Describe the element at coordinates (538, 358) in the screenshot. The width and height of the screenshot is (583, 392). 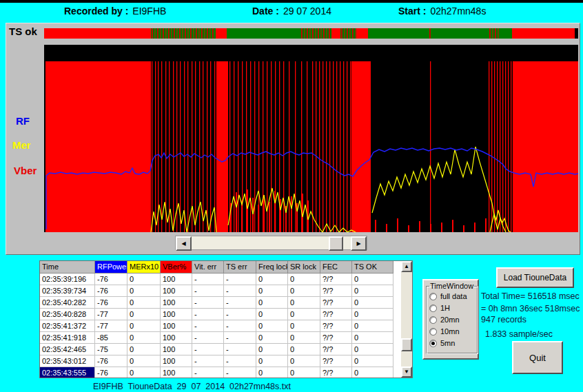
I see `quit-button: Quit` at that location.